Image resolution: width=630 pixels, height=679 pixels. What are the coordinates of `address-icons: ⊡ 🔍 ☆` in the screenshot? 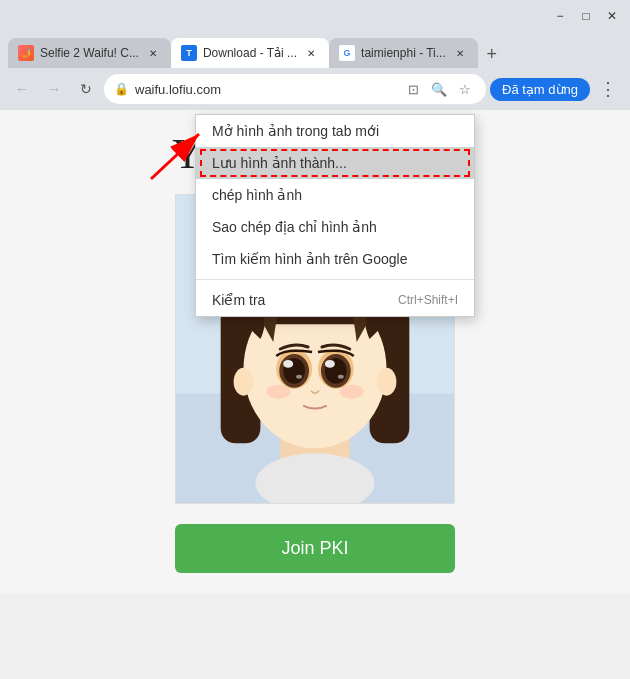 It's located at (439, 89).